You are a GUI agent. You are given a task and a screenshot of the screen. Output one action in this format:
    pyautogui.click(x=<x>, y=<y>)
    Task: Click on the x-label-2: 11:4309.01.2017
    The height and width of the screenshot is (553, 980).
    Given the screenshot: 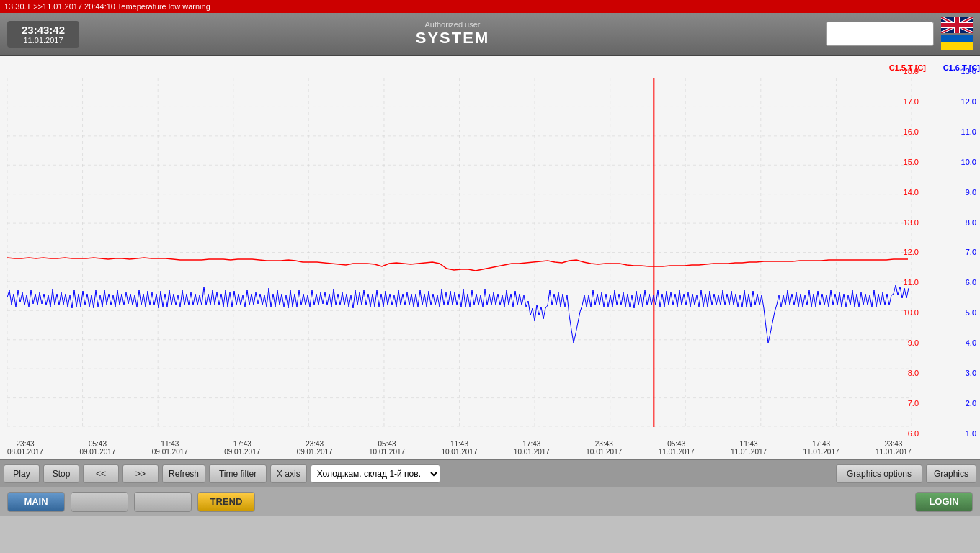 What is the action you would take?
    pyautogui.click(x=170, y=448)
    